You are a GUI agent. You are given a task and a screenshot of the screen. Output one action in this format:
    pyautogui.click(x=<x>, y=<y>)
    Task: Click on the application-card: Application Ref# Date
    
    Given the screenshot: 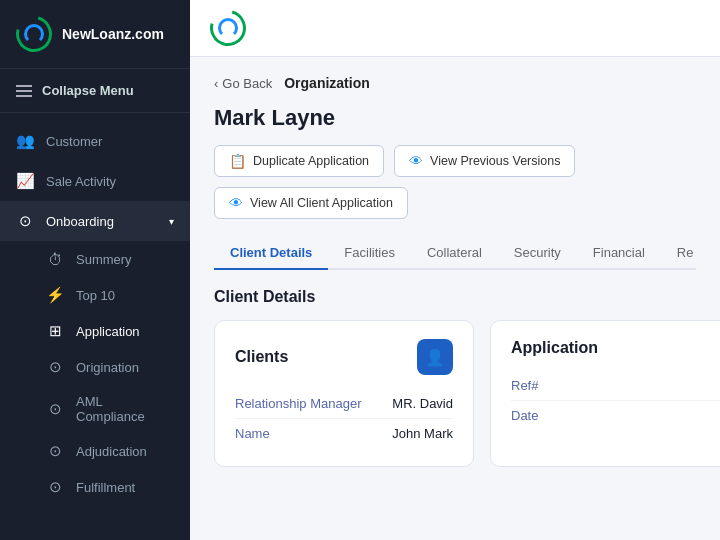 What is the action you would take?
    pyautogui.click(x=605, y=394)
    